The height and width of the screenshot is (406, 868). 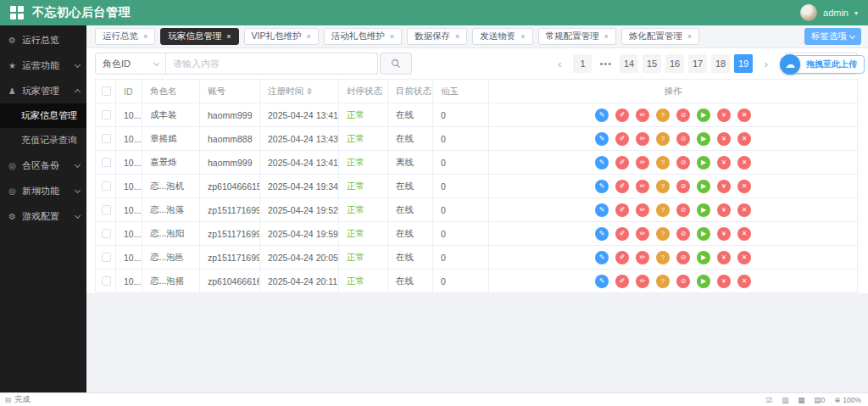 I want to click on page-button-16: 16, so click(x=675, y=64).